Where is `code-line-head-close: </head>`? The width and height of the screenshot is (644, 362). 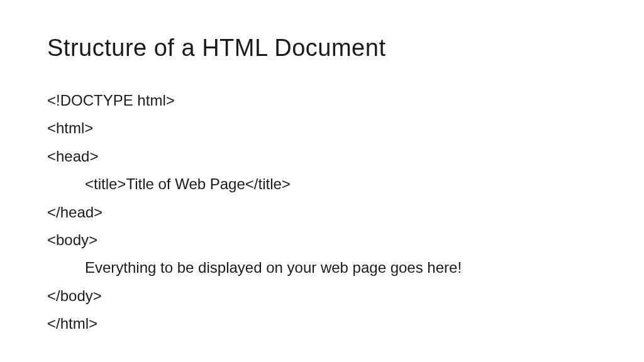 code-line-head-close: </head> is located at coordinates (322, 212).